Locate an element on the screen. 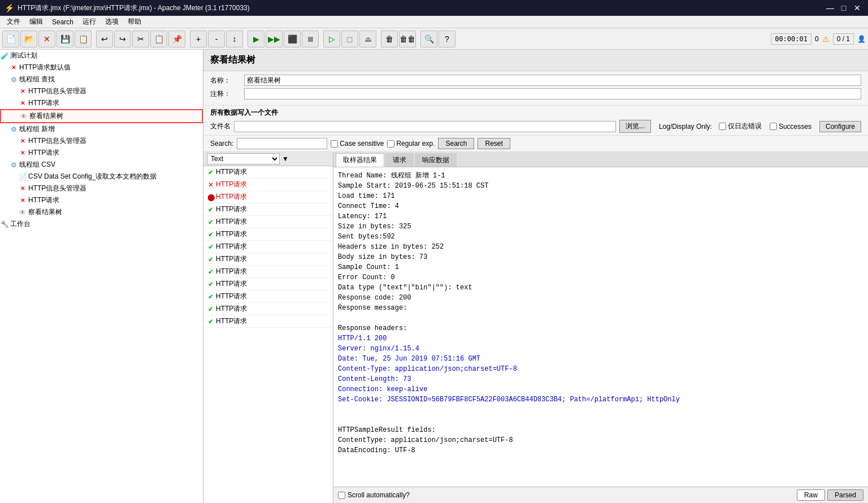 This screenshot has width=868, height=503. tree-item-http-req-3: ✕ HTTP请求 is located at coordinates (102, 200).